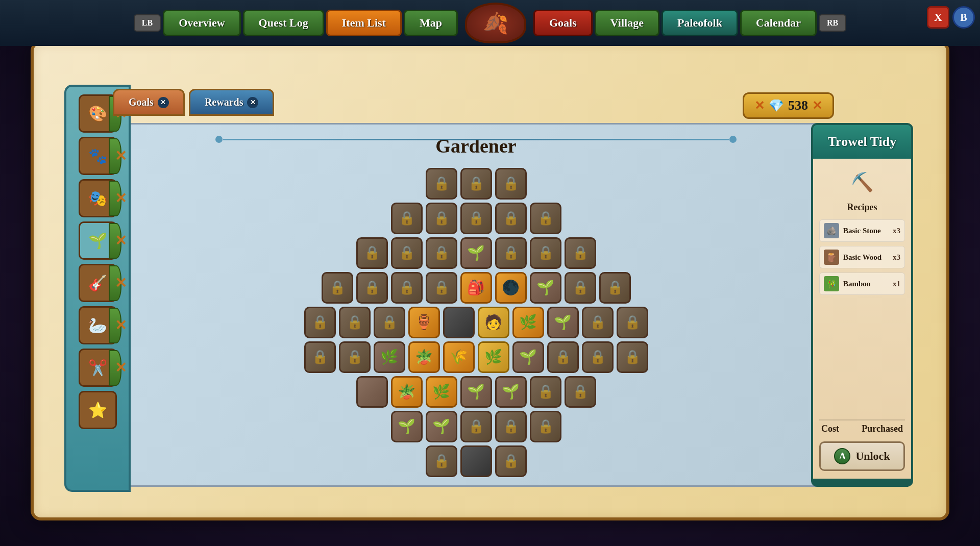 The image size is (980, 546). What do you see at coordinates (98, 241) in the screenshot?
I see `sidebar-item-plant: 🌱 ✕` at bounding box center [98, 241].